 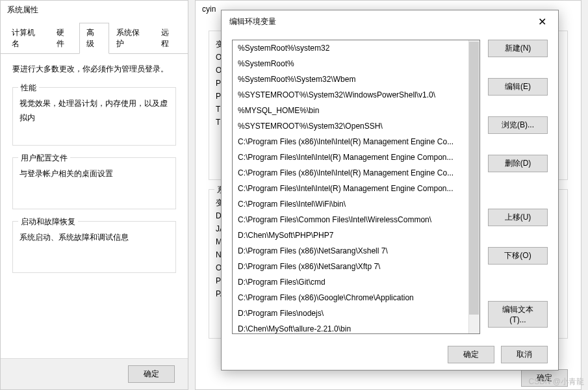 What do you see at coordinates (542, 22) in the screenshot?
I see `close-icon: ✕` at bounding box center [542, 22].